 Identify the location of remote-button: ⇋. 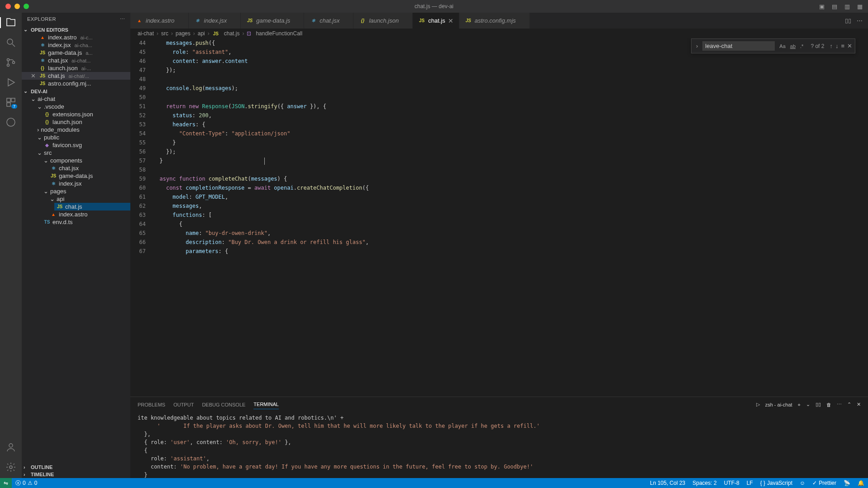
(6, 483).